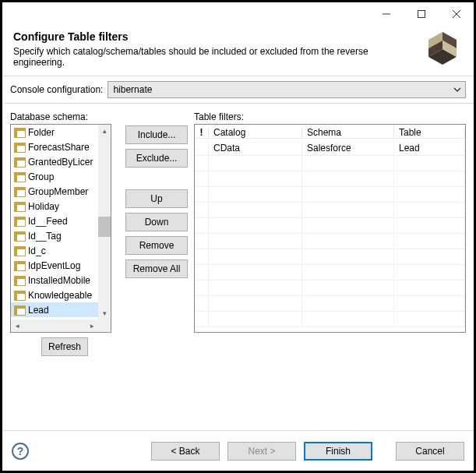  I want to click on scroll-thumb-horizontal, so click(55, 326).